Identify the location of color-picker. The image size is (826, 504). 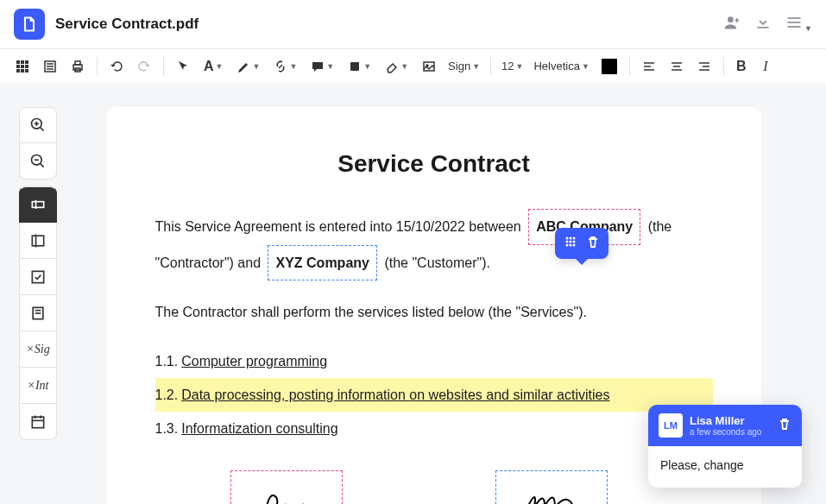
(609, 66).